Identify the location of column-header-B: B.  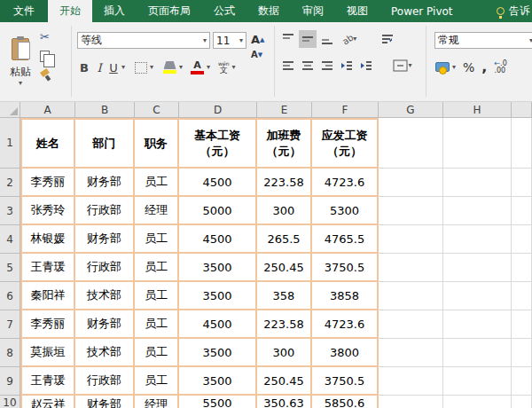
(105, 110).